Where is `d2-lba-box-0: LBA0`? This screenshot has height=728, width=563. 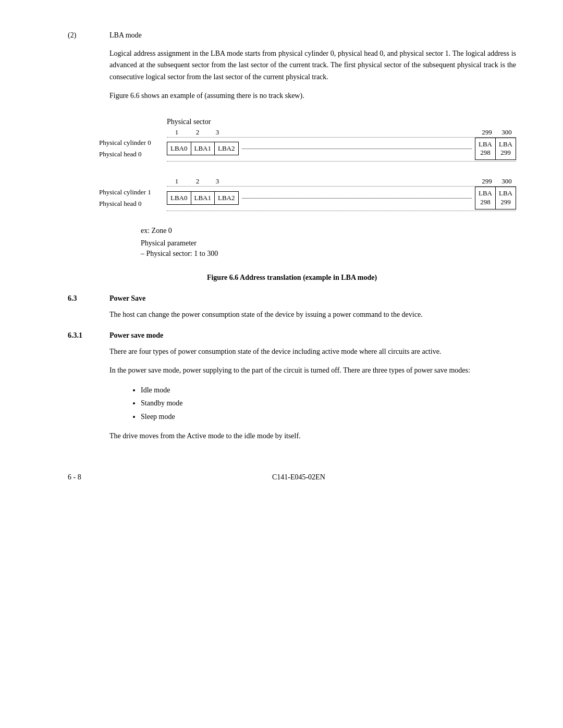 d2-lba-box-0: LBA0 is located at coordinates (179, 198).